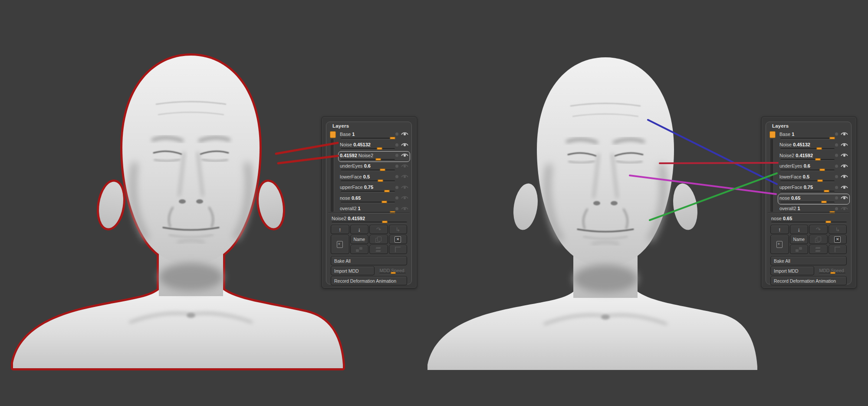 This screenshot has width=868, height=406. I want to click on layer-row: Noise2 0.41592, so click(814, 156).